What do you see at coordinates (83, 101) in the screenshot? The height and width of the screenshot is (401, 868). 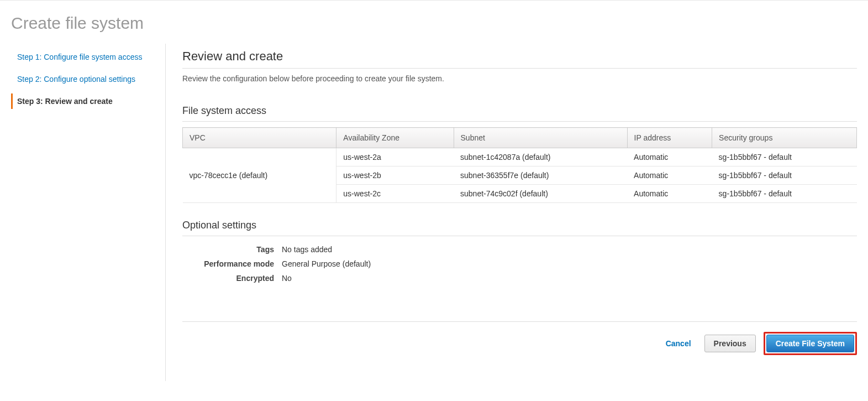 I see `wizard-step-3: Step 3: Review and create` at bounding box center [83, 101].